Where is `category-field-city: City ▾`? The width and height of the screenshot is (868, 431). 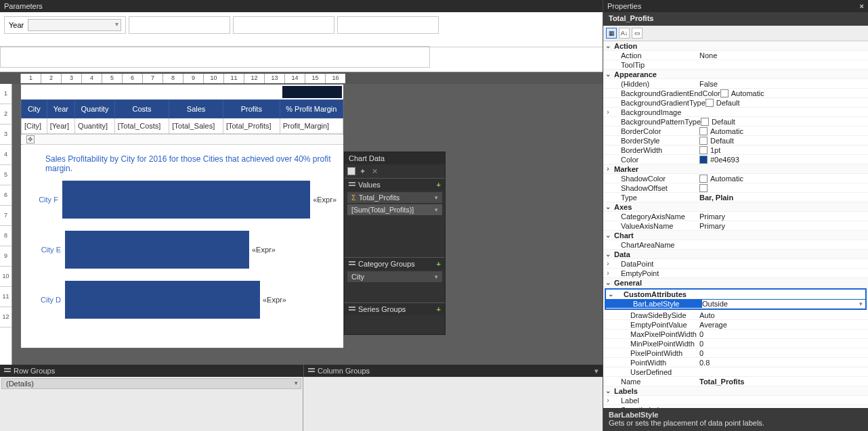
category-field-city: City ▾ is located at coordinates (395, 277).